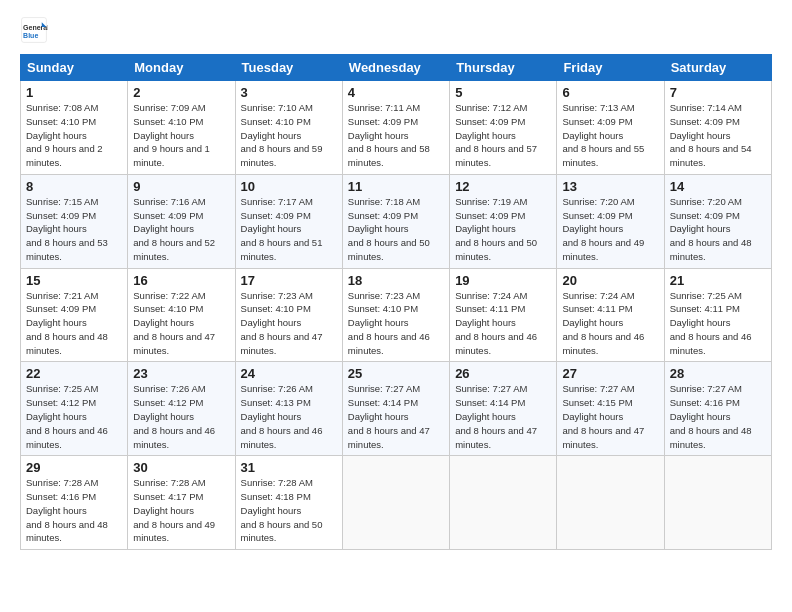  What do you see at coordinates (181, 374) in the screenshot?
I see `day-number: 23` at bounding box center [181, 374].